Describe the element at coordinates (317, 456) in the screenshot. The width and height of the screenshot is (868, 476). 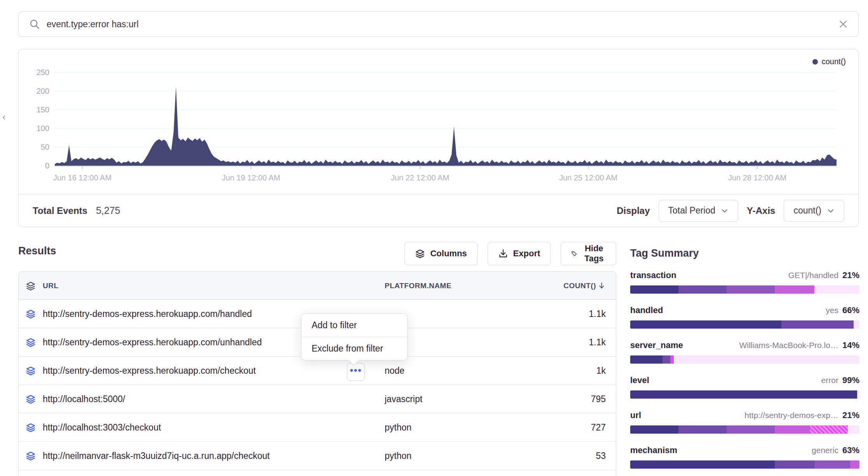
I see `table-row: http://neilmanvar-flask-m3uuizd7iq-uc.a.…` at that location.